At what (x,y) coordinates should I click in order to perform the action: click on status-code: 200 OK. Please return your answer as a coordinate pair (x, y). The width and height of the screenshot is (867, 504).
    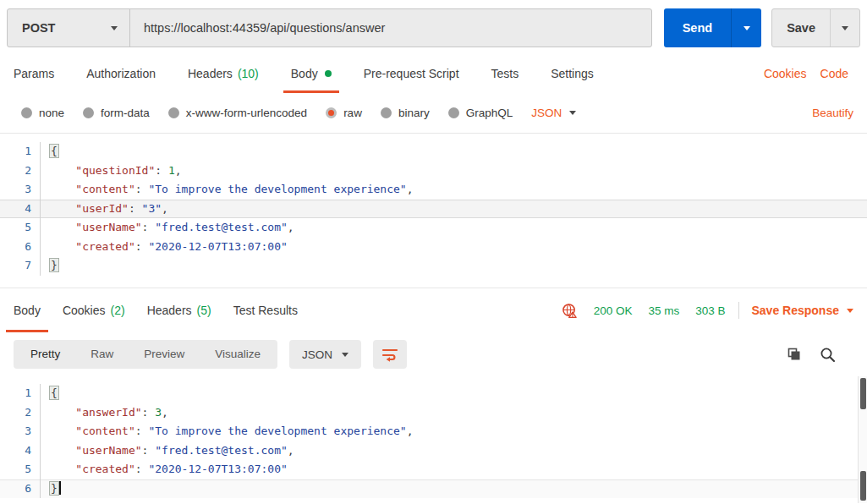
    Looking at the image, I should click on (613, 311).